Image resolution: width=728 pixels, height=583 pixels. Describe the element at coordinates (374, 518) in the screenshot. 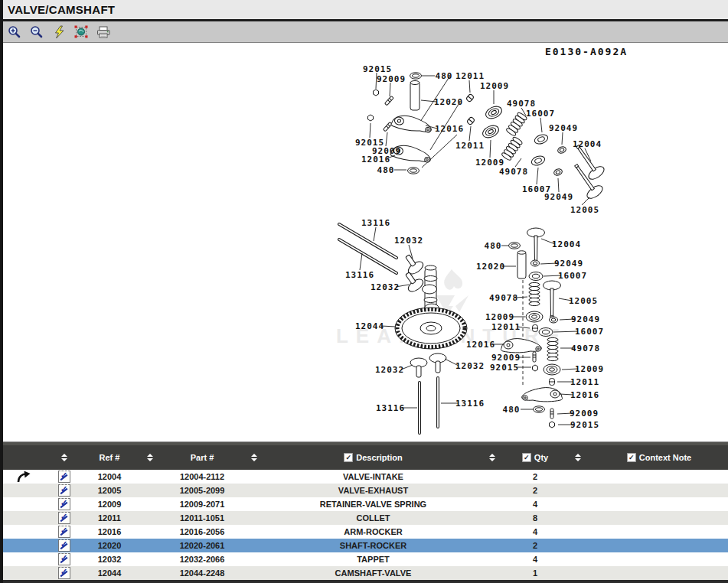

I see `cell-description: COLLET` at that location.